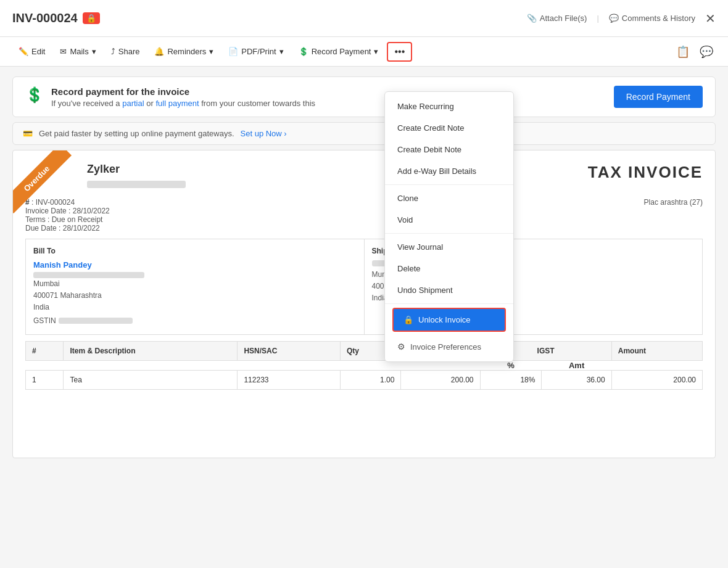 The image size is (728, 568). What do you see at coordinates (557, 19) in the screenshot?
I see `attach-files-link: 📎 Attach File(s)` at bounding box center [557, 19].